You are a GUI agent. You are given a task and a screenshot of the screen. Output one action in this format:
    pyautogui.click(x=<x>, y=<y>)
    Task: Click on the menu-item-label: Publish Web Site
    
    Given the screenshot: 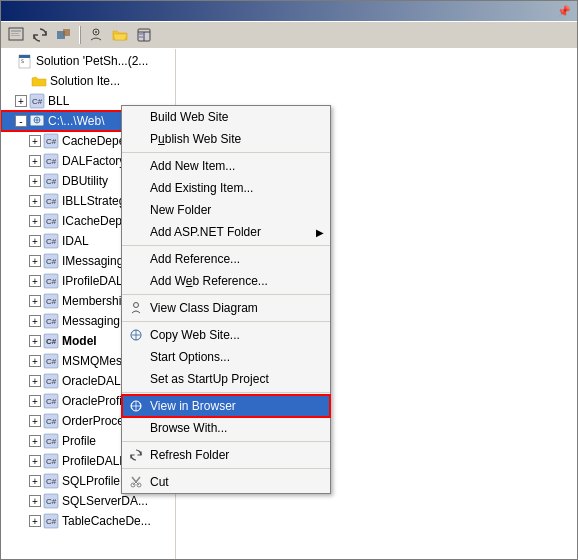 What is the action you would take?
    pyautogui.click(x=196, y=139)
    